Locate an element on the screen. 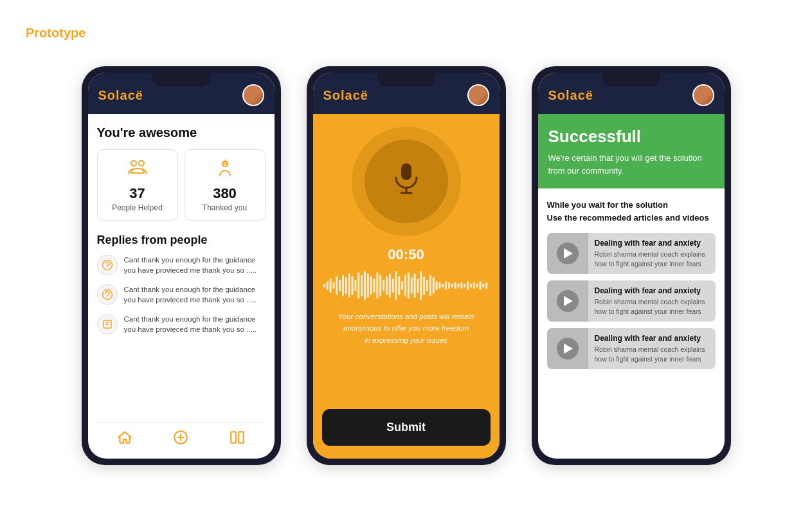 Image resolution: width=812 pixels, height=530 pixels. article-desc-2: Robin sharma mental coach explains how t… is located at coordinates (652, 306).